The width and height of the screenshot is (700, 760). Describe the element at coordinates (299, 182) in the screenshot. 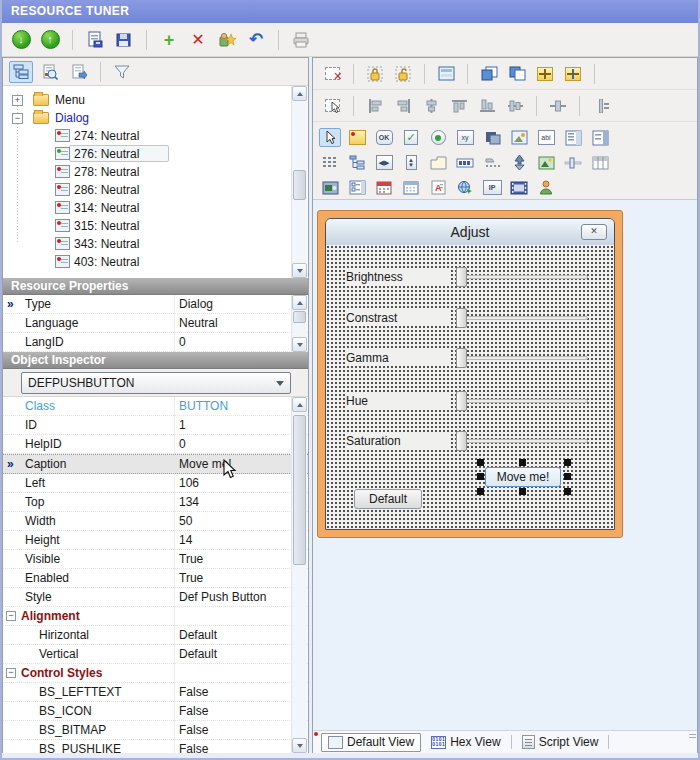

I see `tree-scrollbar` at that location.